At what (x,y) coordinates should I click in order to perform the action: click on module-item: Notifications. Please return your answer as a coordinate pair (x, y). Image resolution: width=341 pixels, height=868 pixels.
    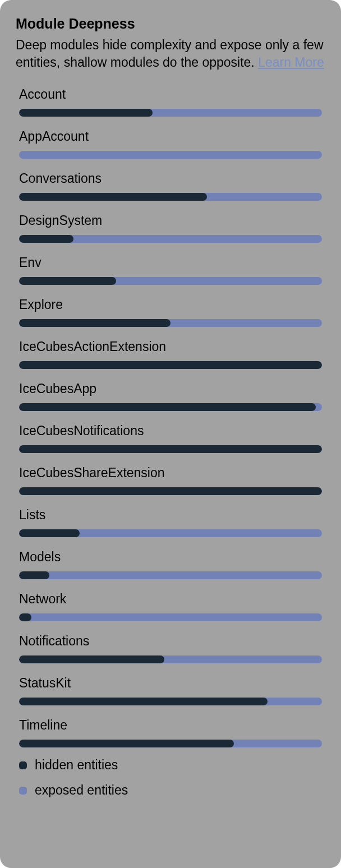
    Looking at the image, I should click on (170, 648).